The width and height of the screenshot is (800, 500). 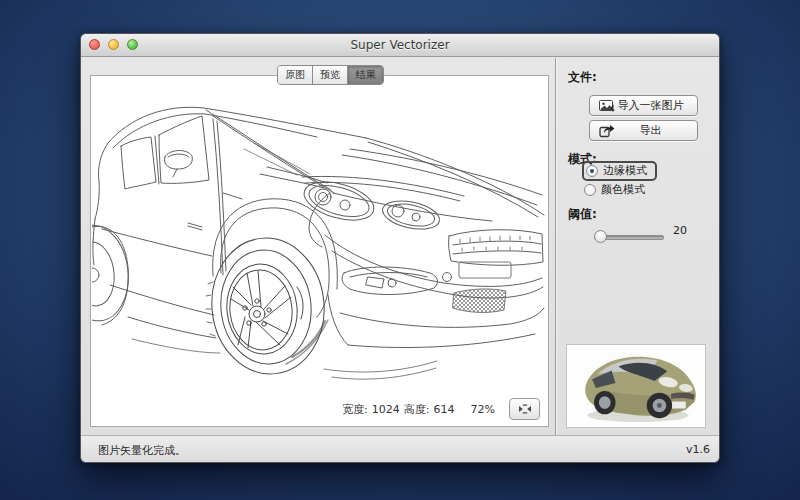 I want to click on threshold-section-label: 阈值:, so click(x=582, y=214).